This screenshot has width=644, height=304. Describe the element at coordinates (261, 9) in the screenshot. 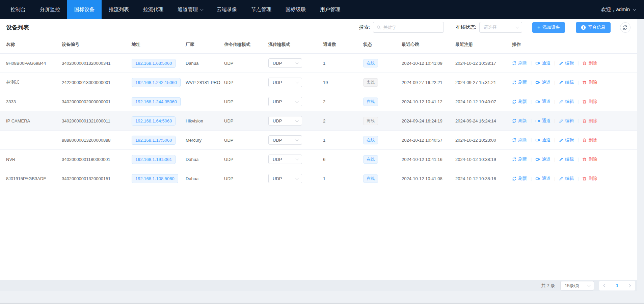

I see `nav-item-7: 节点管理` at that location.